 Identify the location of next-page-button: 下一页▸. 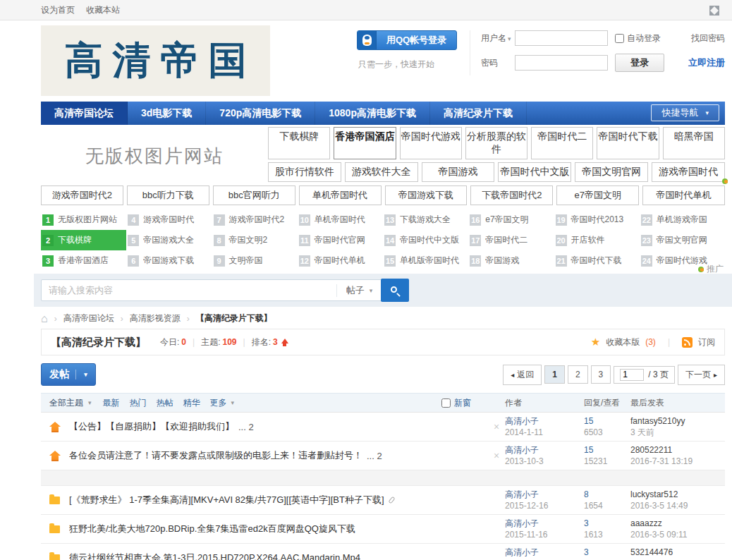
(701, 375).